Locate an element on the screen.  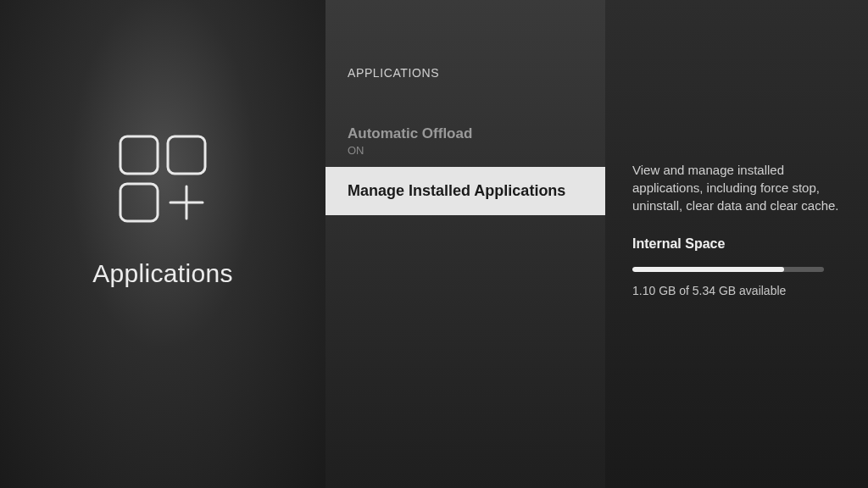
storage-available-text: 1.10 GB of 5.34 GB available is located at coordinates (737, 291).